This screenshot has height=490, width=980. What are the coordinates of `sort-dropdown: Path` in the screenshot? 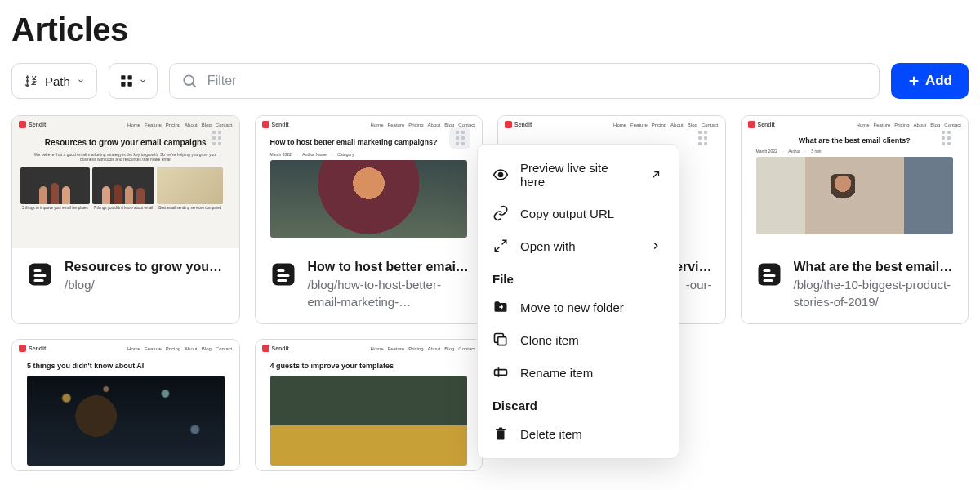 It's located at (54, 81).